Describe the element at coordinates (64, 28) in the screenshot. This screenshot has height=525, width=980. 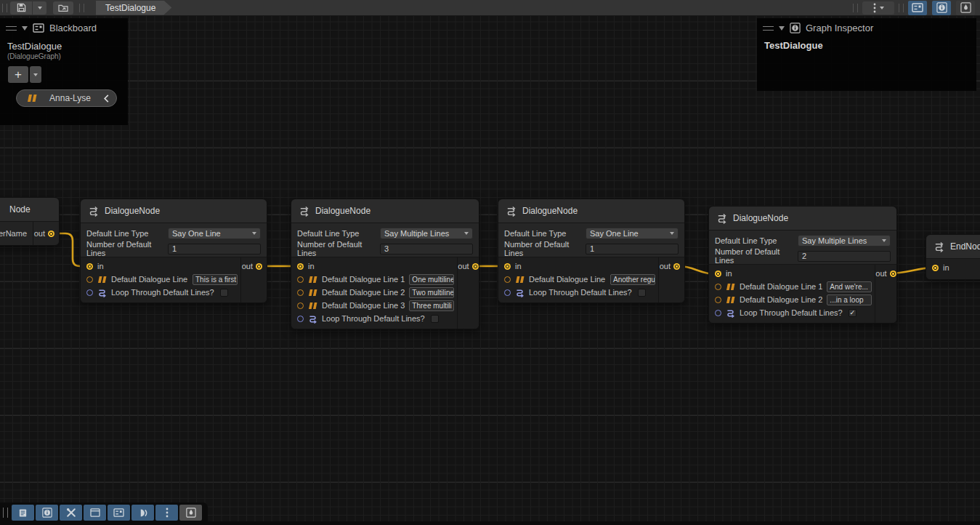
I see `blackboard-header: Blackboard` at that location.